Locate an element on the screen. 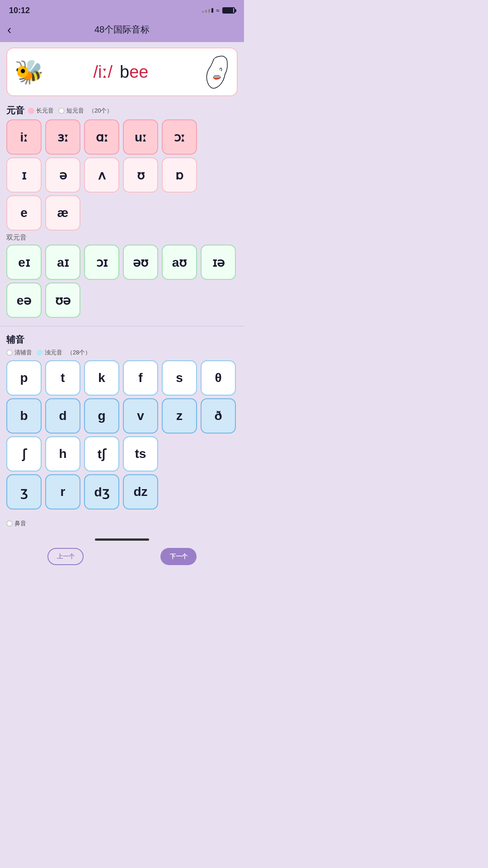 This screenshot has height=868, width=488. long-vowels-grid: iː ɜː ɑː uː ɔː is located at coordinates (122, 137).